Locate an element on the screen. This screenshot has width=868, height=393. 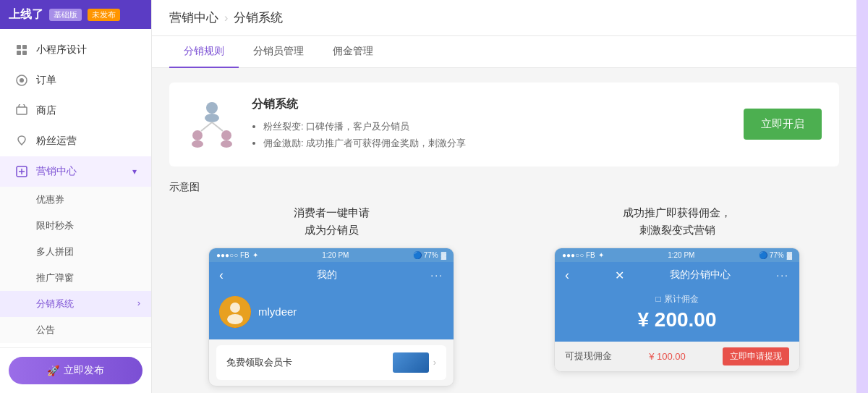
sidebar-nav: 小程序设计 订单 商店 粉丝运营 营销中 is located at coordinates (75, 188).